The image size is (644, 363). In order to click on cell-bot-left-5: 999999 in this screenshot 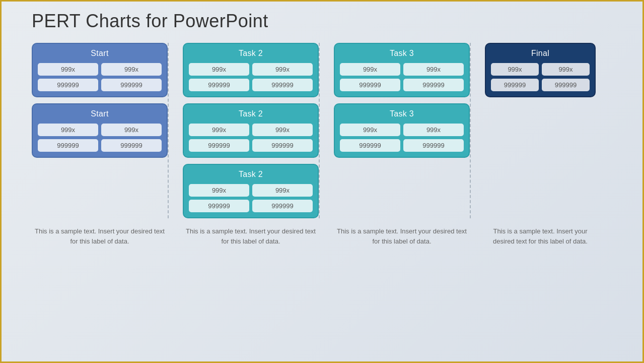, I will do `click(68, 145)`.